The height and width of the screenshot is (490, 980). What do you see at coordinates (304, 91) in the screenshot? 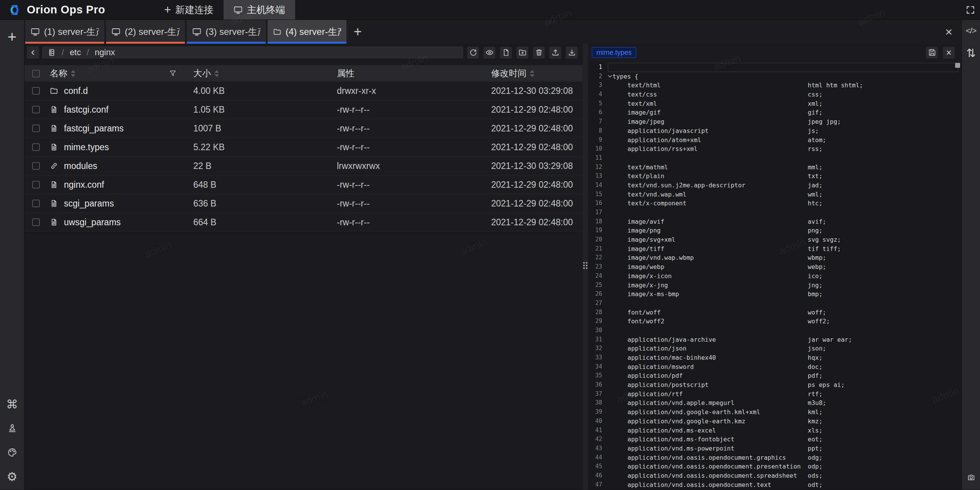
I see `file-row: conf.d4.00 KBdrwxr-xr-x2021-12-30 03:29:…` at bounding box center [304, 91].